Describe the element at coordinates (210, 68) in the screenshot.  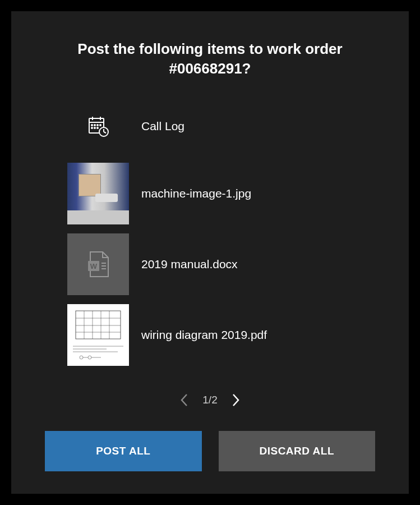
I see `dialog-title-line2: #00668291?` at that location.